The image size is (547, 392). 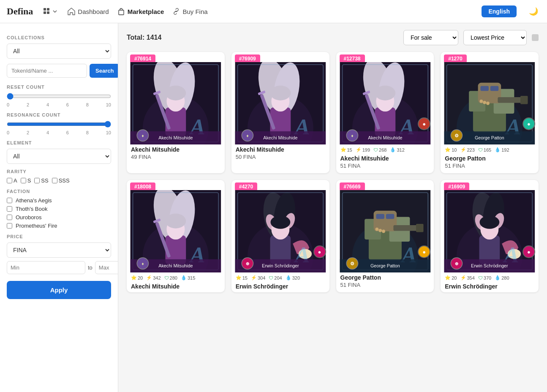 What do you see at coordinates (59, 105) in the screenshot?
I see `reset-count-labels: 0 2 4 6 8 10` at bounding box center [59, 105].